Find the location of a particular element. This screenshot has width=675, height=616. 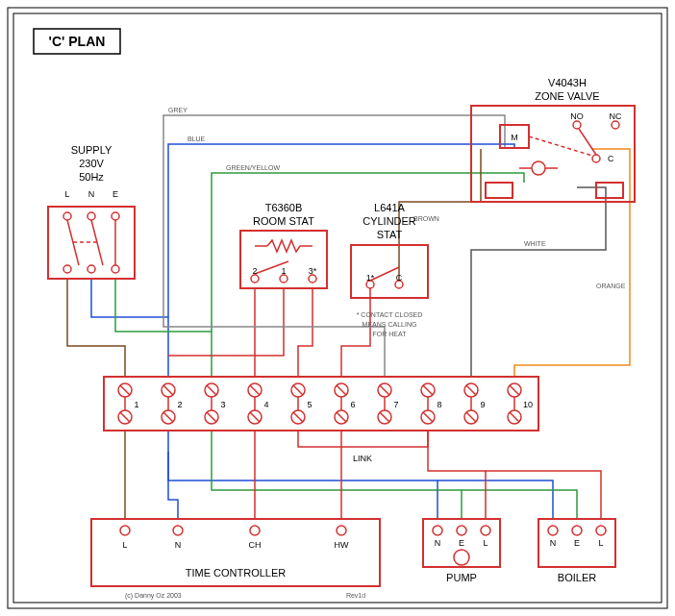

svg-text: 6 is located at coordinates (352, 405).